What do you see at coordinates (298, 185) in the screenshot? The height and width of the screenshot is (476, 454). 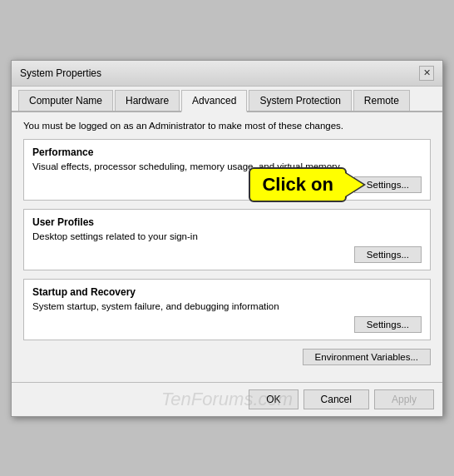 I see `click-on-callout: Click on` at bounding box center [298, 185].